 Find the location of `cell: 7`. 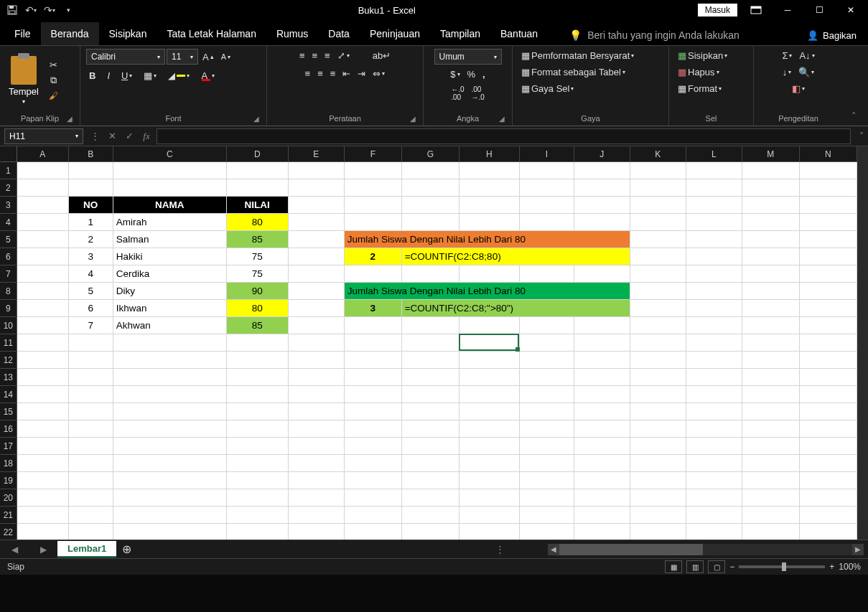

cell: 7 is located at coordinates (91, 326).